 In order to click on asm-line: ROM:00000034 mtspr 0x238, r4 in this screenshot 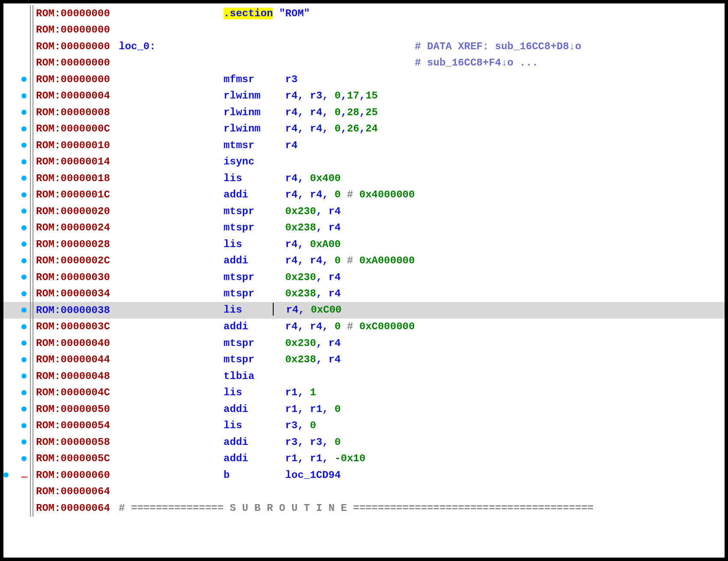, I will do `click(364, 294)`.